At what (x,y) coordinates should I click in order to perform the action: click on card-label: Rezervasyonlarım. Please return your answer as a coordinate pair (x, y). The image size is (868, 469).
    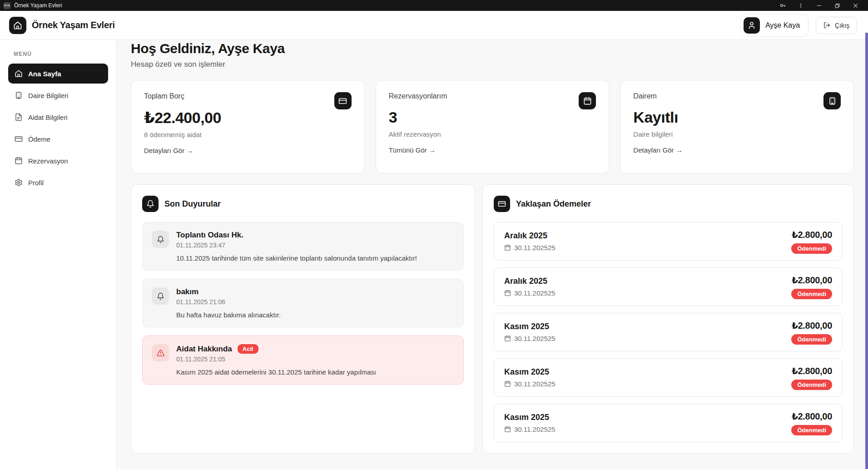
    Looking at the image, I should click on (492, 96).